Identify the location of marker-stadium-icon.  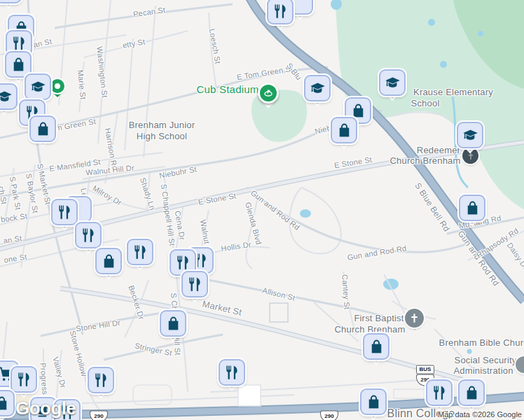
(268, 95).